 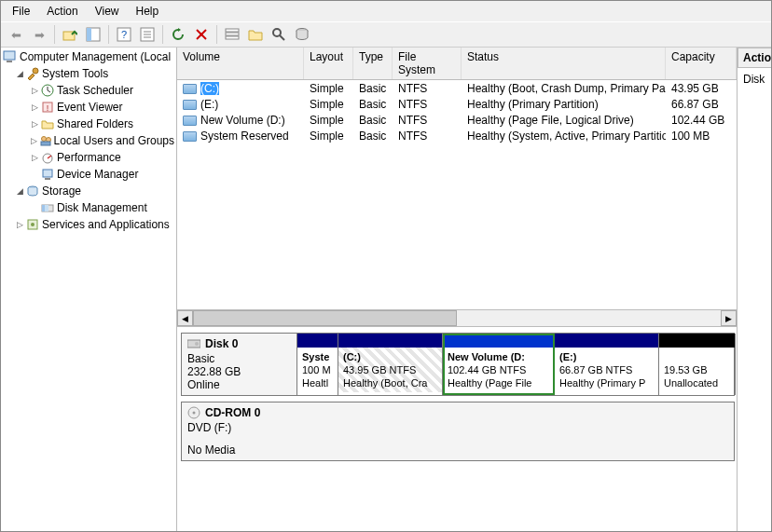 What do you see at coordinates (607, 364) in the screenshot?
I see `partition: (E:)66.87 GB NTFSHealthy (Primary P` at bounding box center [607, 364].